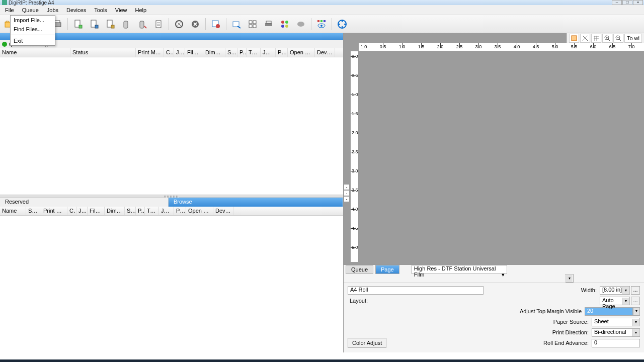 The height and width of the screenshot is (362, 644). I want to click on width-select: [8.00 in]▾, so click(615, 291).